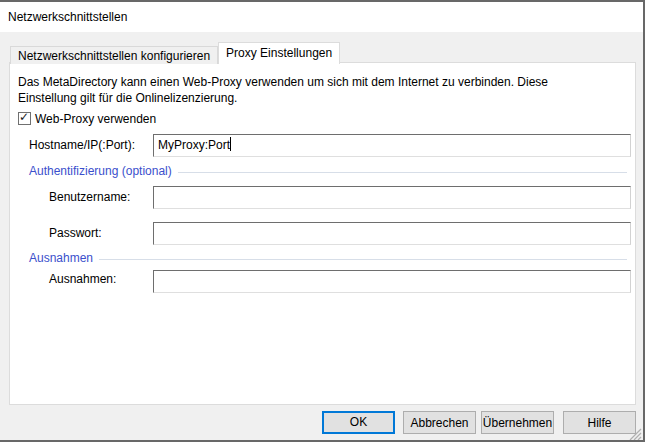  Describe the element at coordinates (87, 118) in the screenshot. I see `web-proxy-checkbox-row: ✓Web-Proxy verwenden` at that location.